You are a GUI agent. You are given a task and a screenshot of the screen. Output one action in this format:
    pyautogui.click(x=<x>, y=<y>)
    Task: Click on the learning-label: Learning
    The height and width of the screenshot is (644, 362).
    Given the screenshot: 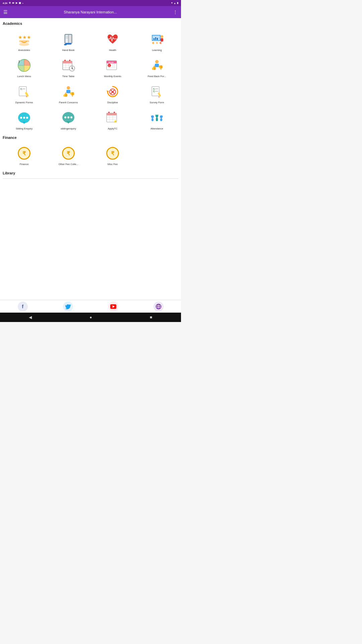 What is the action you would take?
    pyautogui.click(x=157, y=50)
    